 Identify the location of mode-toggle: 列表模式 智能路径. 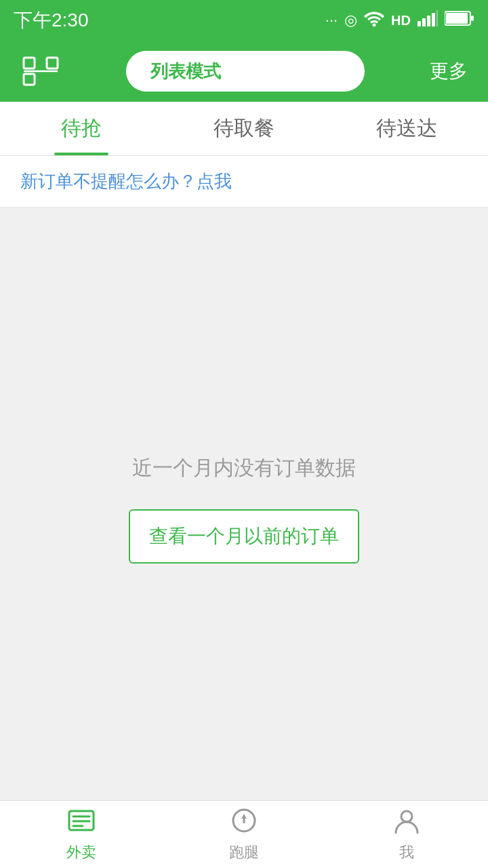
(245, 71).